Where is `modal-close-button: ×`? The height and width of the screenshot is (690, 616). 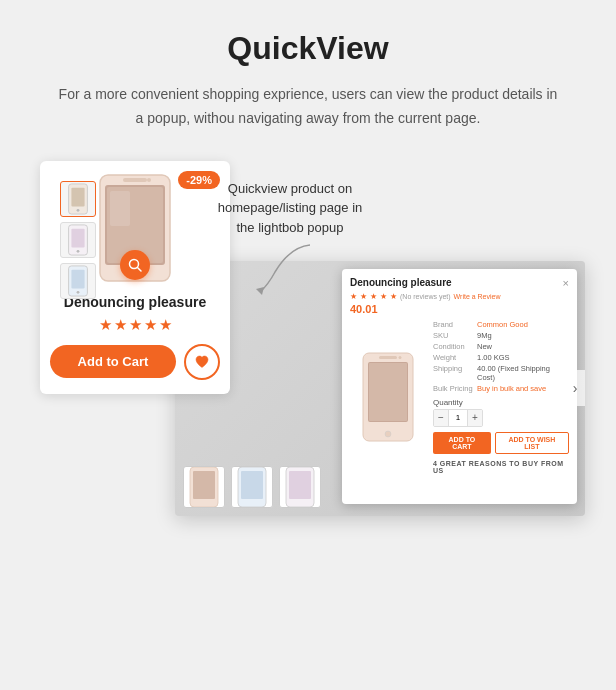
modal-close-button: × is located at coordinates (566, 283).